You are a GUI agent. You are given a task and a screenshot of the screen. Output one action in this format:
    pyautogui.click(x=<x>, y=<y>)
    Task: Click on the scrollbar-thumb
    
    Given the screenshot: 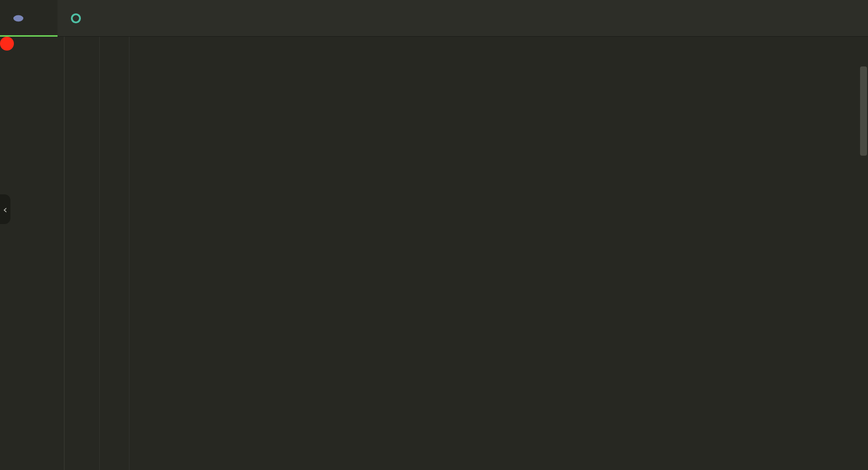 What is the action you would take?
    pyautogui.click(x=864, y=111)
    